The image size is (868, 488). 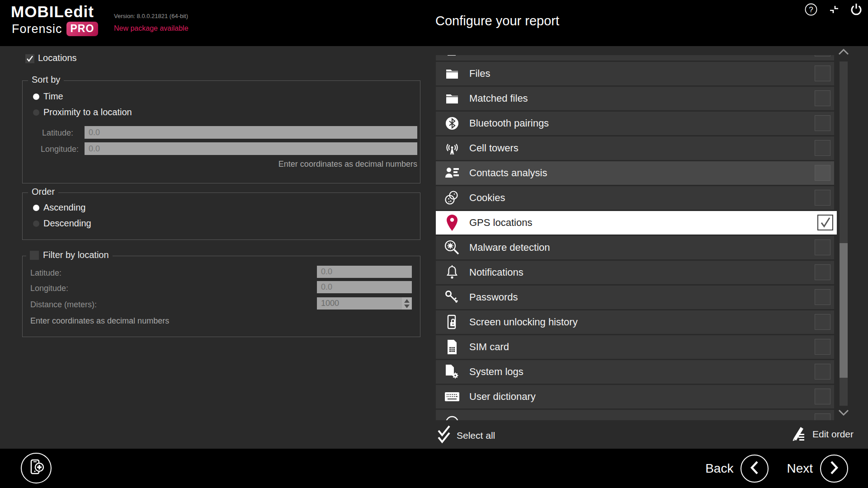 What do you see at coordinates (444, 436) in the screenshot?
I see `select-all-icon` at bounding box center [444, 436].